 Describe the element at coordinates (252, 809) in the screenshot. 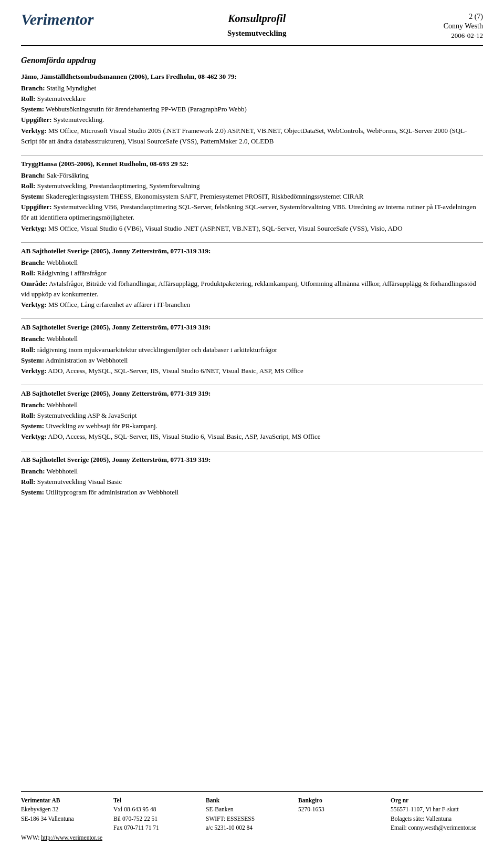

I see `footer-bank-name: SE-Banken` at that location.